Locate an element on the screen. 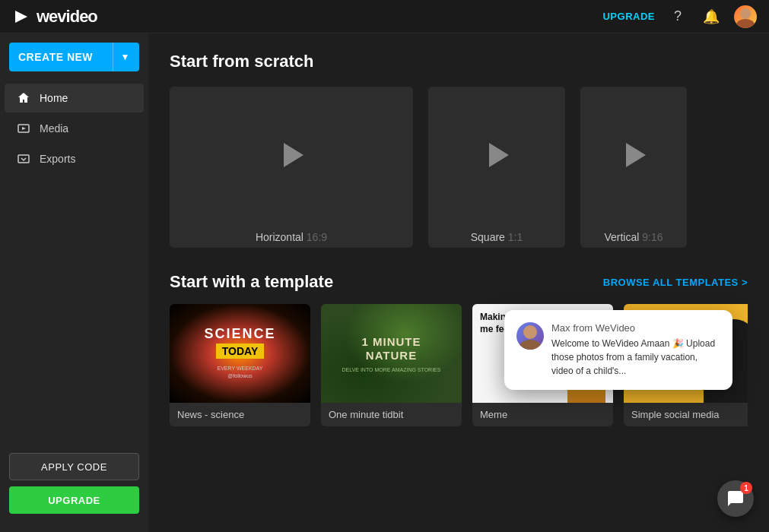 The width and height of the screenshot is (769, 532). square-label: Square 1:1 is located at coordinates (497, 236).